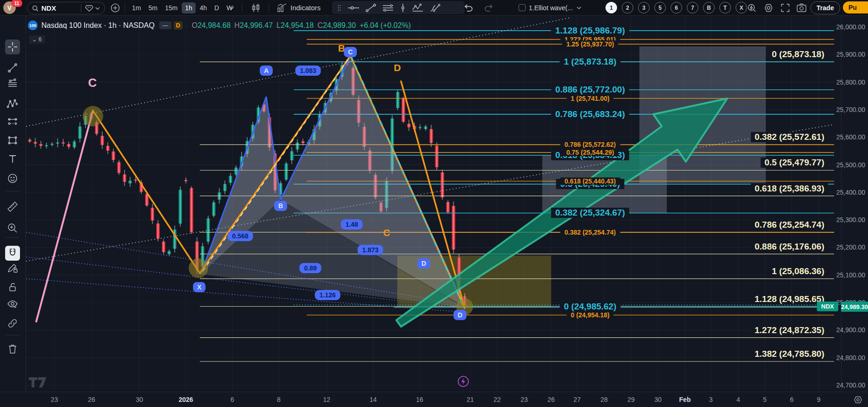 Image resolution: width=868 pixels, height=407 pixels. I want to click on measure-tool, so click(13, 207).